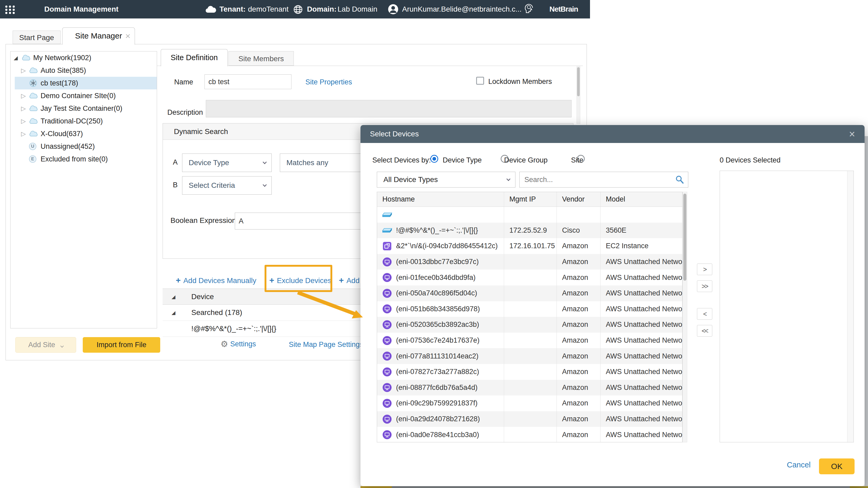 The image size is (868, 488). I want to click on tree-item: ▷ X-Cloud(637), so click(84, 134).